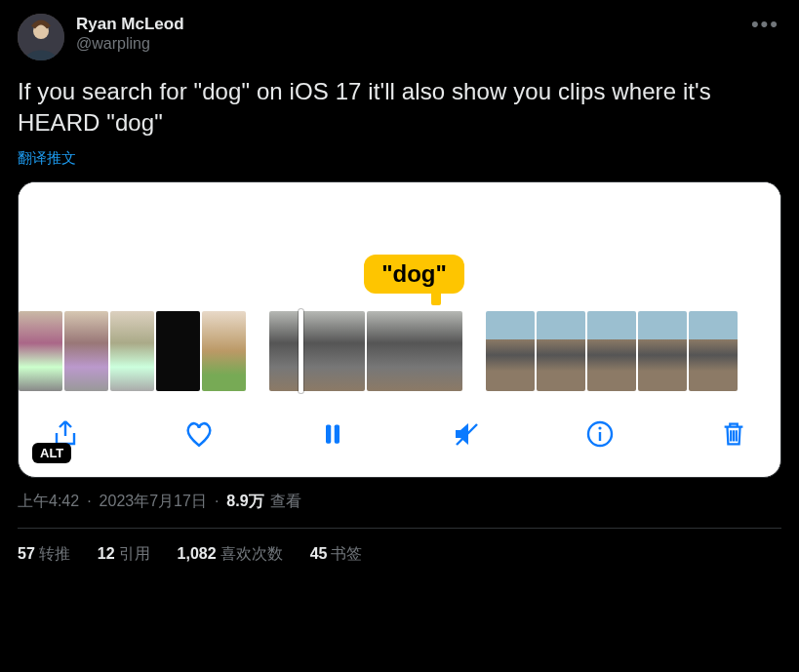 The width and height of the screenshot is (799, 672). What do you see at coordinates (734, 434) in the screenshot?
I see `trash-icon` at bounding box center [734, 434].